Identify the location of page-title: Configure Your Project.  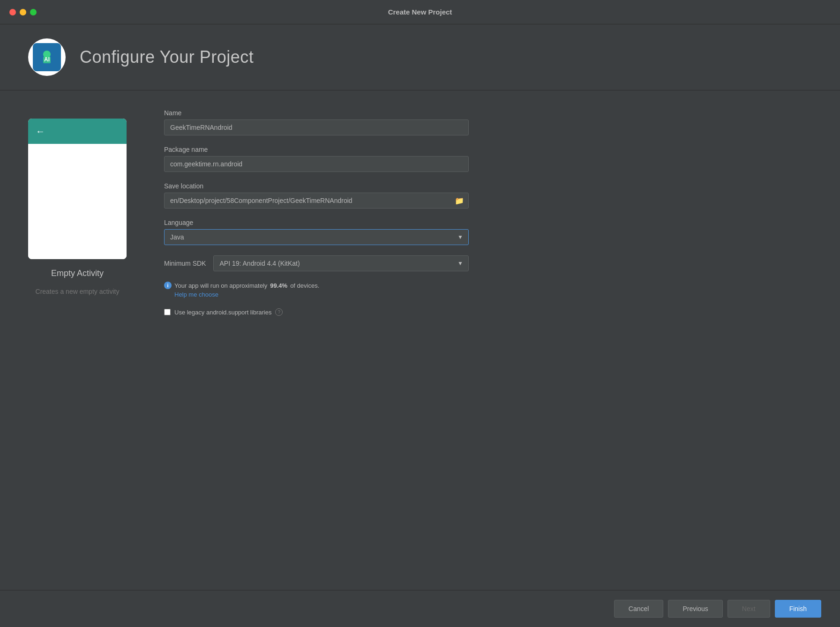
(167, 57).